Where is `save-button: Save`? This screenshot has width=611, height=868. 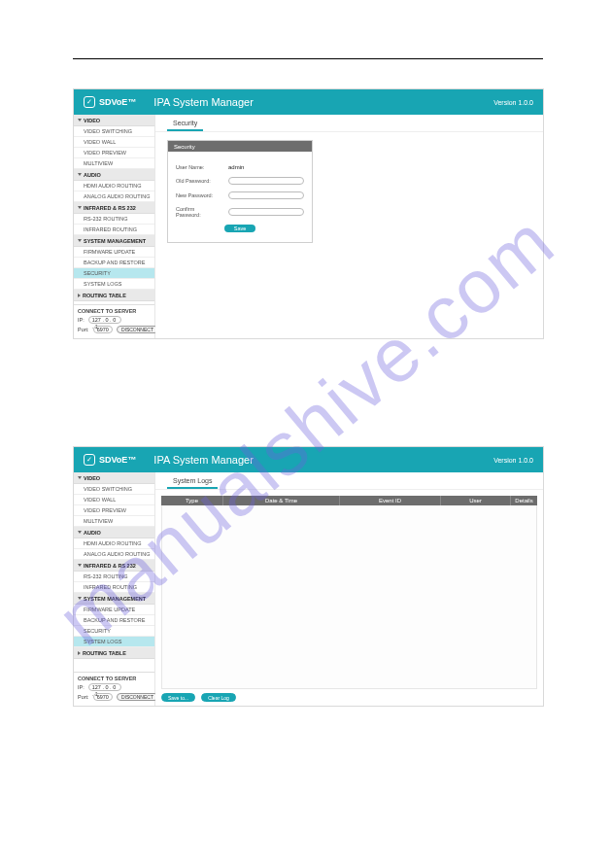
save-button: Save is located at coordinates (241, 228).